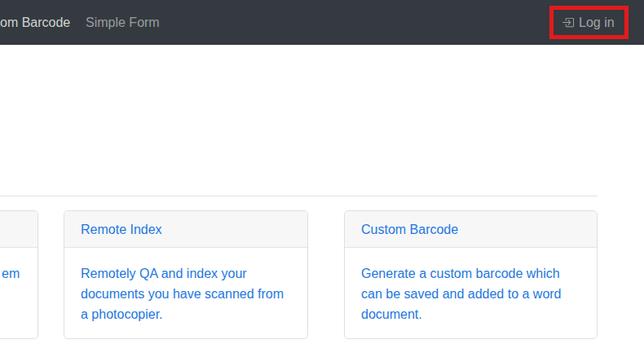 The height and width of the screenshot is (344, 644). Describe the element at coordinates (322, 23) in the screenshot. I see `navbar: om Barcode Simple Form Log in` at that location.